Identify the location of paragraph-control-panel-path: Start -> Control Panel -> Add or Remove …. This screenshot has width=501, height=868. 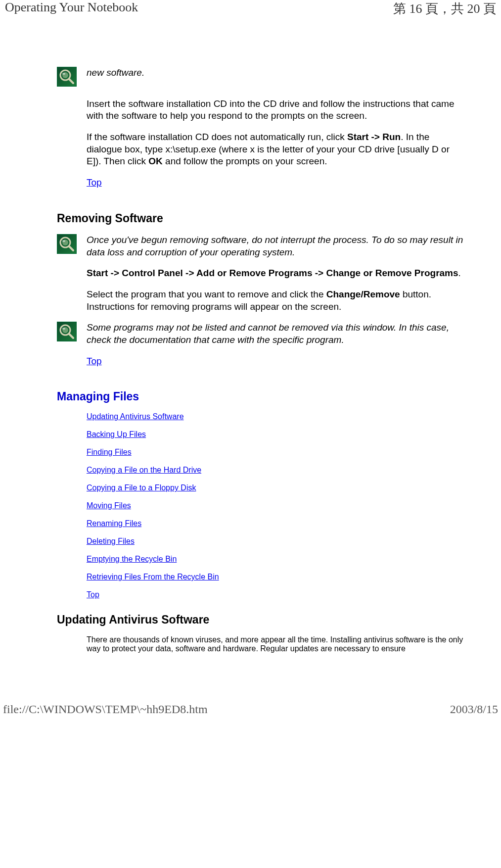
(275, 273).